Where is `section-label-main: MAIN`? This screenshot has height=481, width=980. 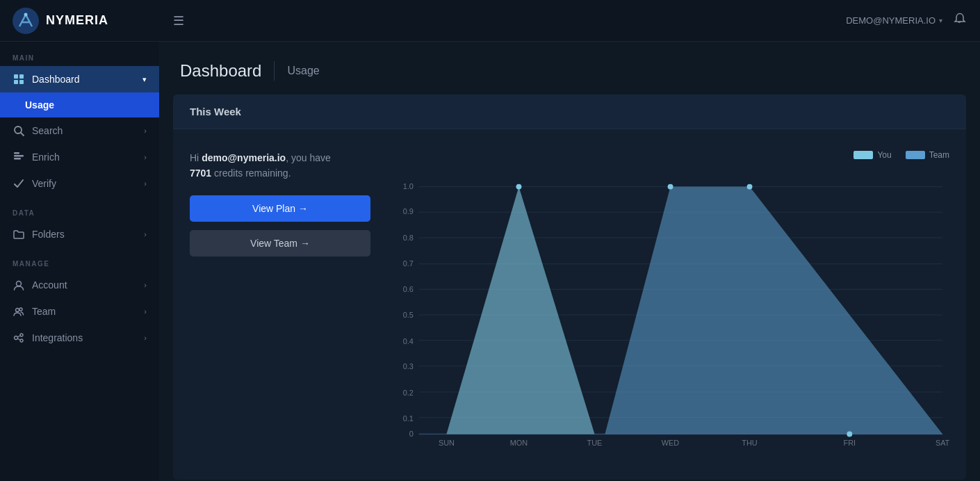
section-label-main: MAIN is located at coordinates (79, 54).